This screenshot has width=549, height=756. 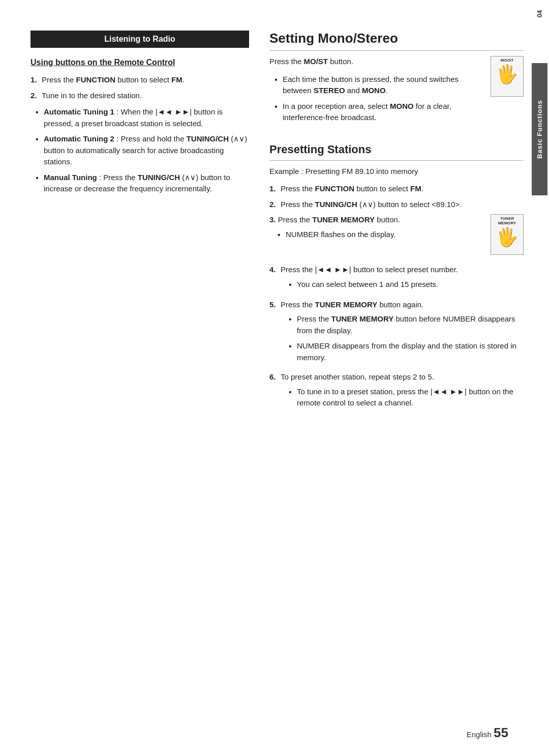 I want to click on sidebar-tab: 04 Basic Functions, so click(x=539, y=378).